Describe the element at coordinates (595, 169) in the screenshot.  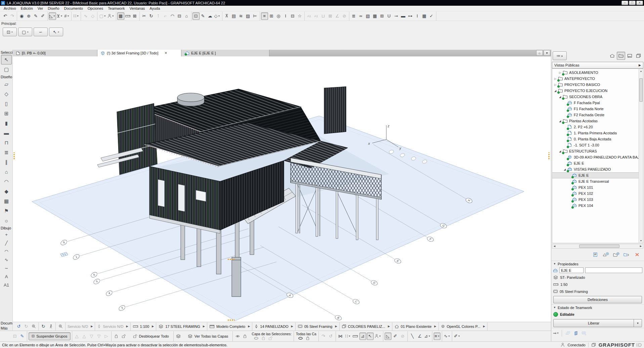
I see `tree-item: ◢VISTAS PANELIZADO` at that location.